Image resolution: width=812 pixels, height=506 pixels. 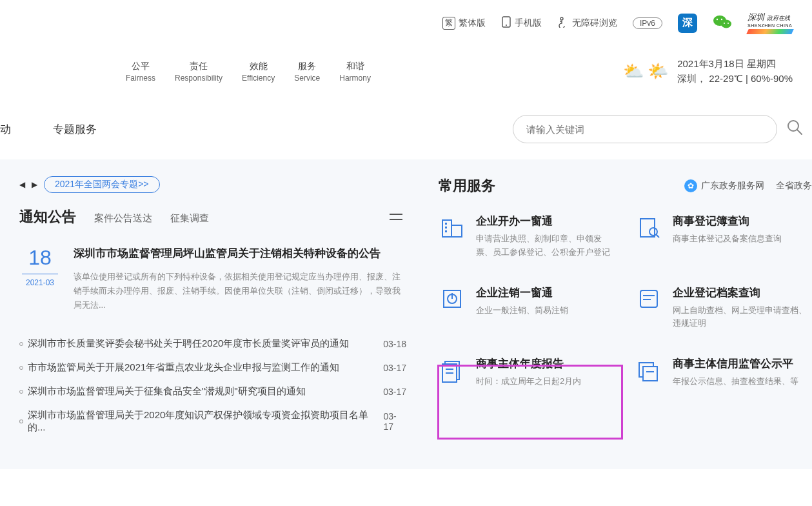 I want to click on power-icon, so click(x=452, y=299).